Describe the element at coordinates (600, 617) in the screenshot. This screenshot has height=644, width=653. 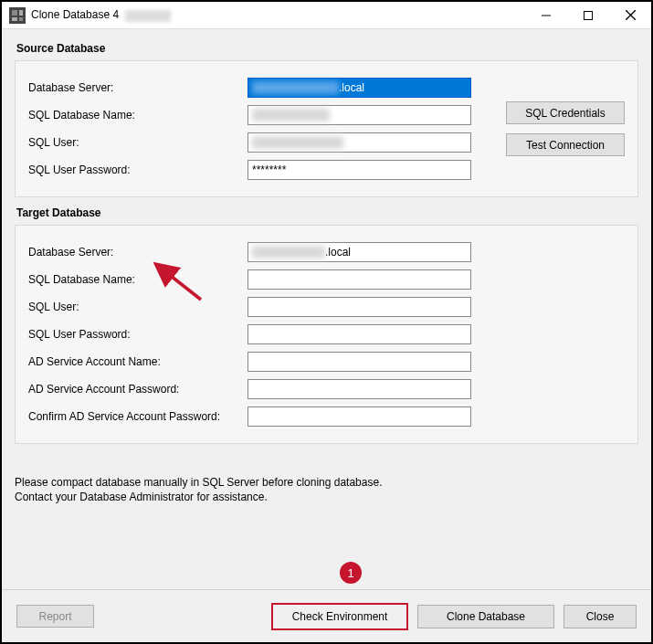
I see `close-button: Close` at that location.